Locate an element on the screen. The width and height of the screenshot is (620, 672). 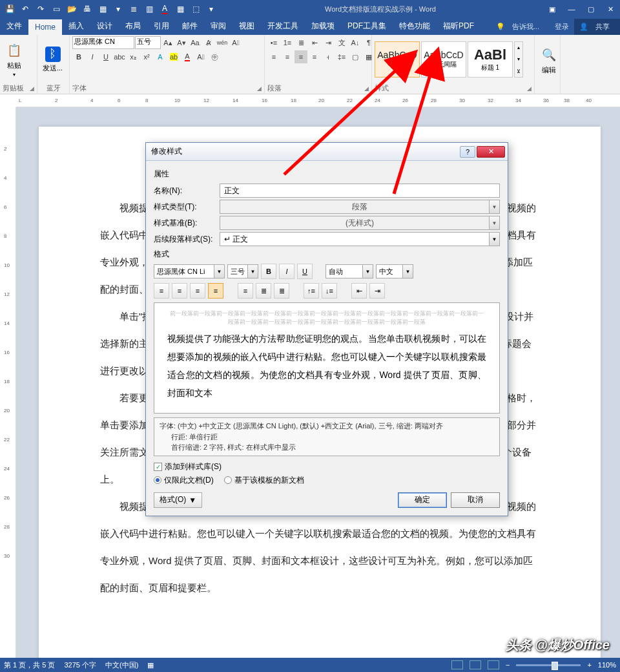
save-icon: 💾 is located at coordinates (10, 9).